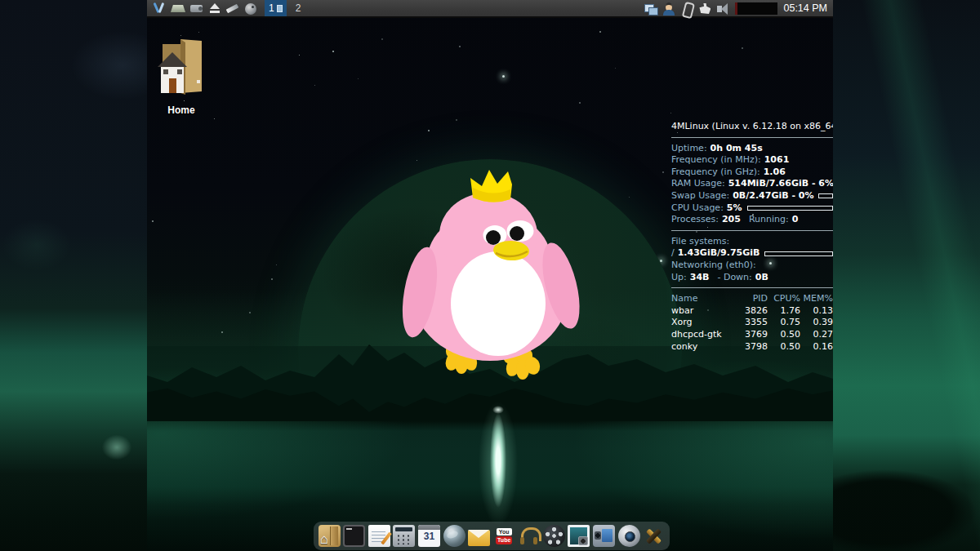 The image size is (980, 551). What do you see at coordinates (702, 335) in the screenshot?
I see `proc-name: dhcpcd-gtk` at bounding box center [702, 335].